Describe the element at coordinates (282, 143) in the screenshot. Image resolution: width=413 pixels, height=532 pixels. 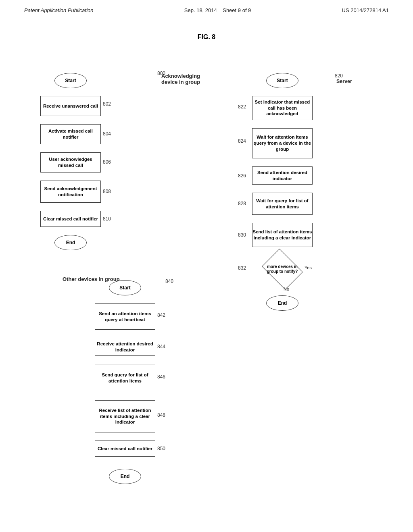
I see `box-824: Wait for attention items query from a de…` at that location.